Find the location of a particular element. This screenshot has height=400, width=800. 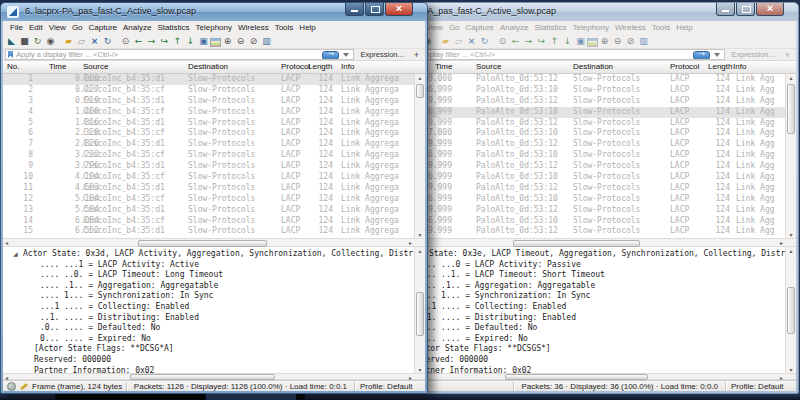

menu-tools: Tools is located at coordinates (284, 28).